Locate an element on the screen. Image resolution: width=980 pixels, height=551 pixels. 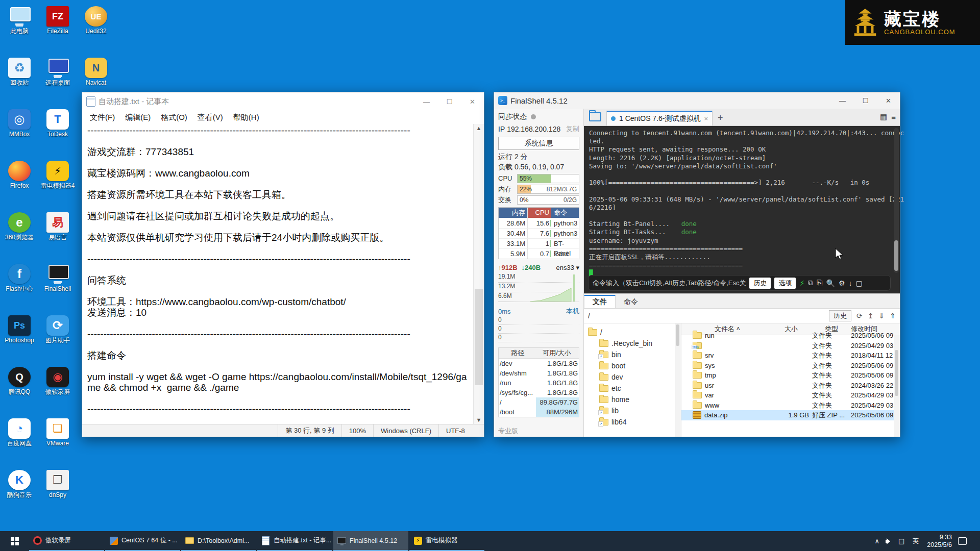
desktop-icon-photoshop: PsPhotoshop is located at coordinates (19, 330).